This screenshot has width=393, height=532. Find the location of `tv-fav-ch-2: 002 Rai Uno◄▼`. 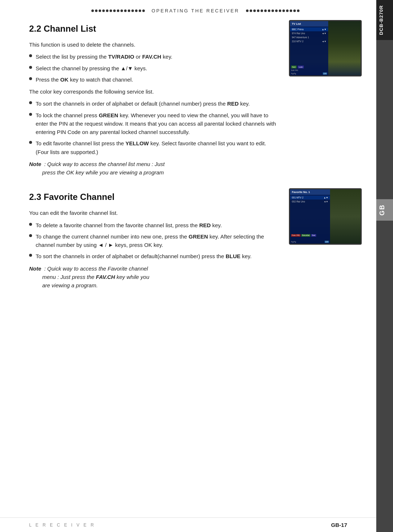

tv-fav-ch-2: 002 Rai Uno◄▼ is located at coordinates (310, 202).